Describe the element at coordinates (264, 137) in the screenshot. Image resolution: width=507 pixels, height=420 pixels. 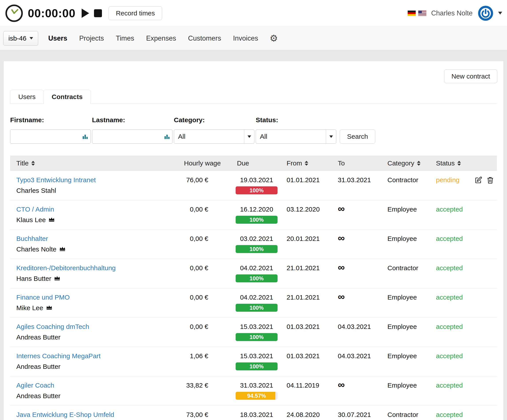
I see `status-select-value: All` at that location.